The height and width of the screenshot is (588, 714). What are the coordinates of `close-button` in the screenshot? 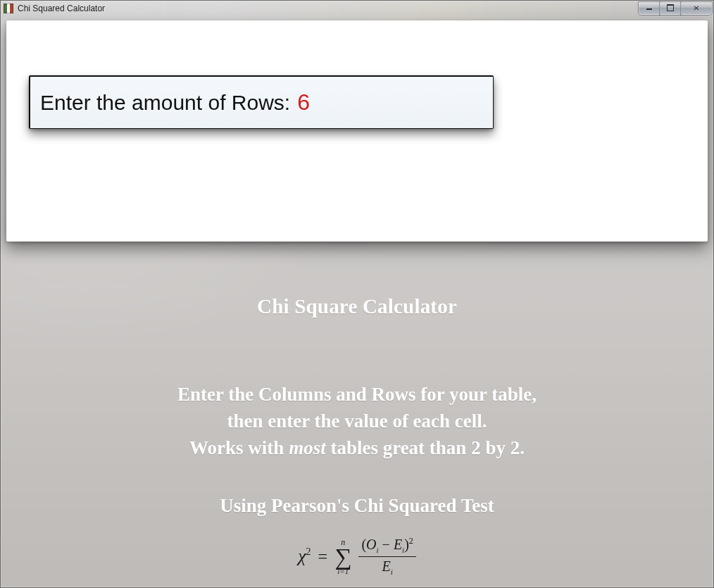 It's located at (696, 8).